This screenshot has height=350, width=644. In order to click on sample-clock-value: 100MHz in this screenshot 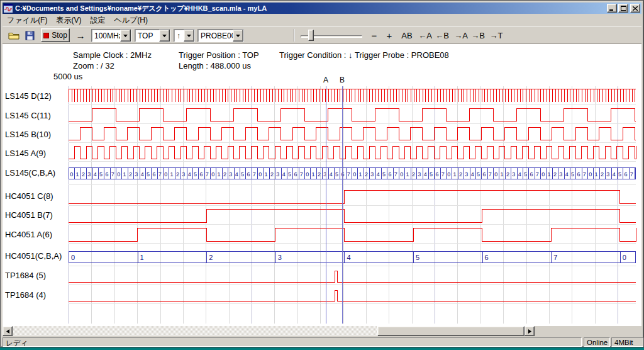, I will do `click(106, 35)`.